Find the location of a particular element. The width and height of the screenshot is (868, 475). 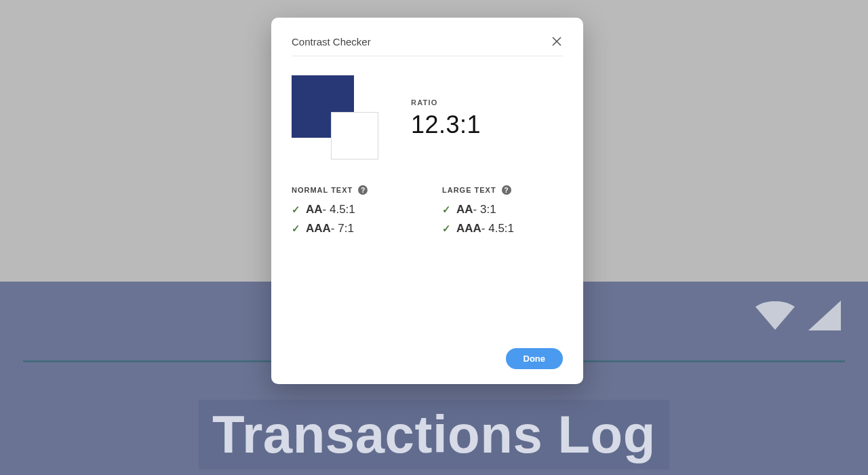

results-grid: NORMAL TEXT ? ✓ AA- 4.5:1 ✓ AAA- 7:1 LAR… is located at coordinates (427, 213).